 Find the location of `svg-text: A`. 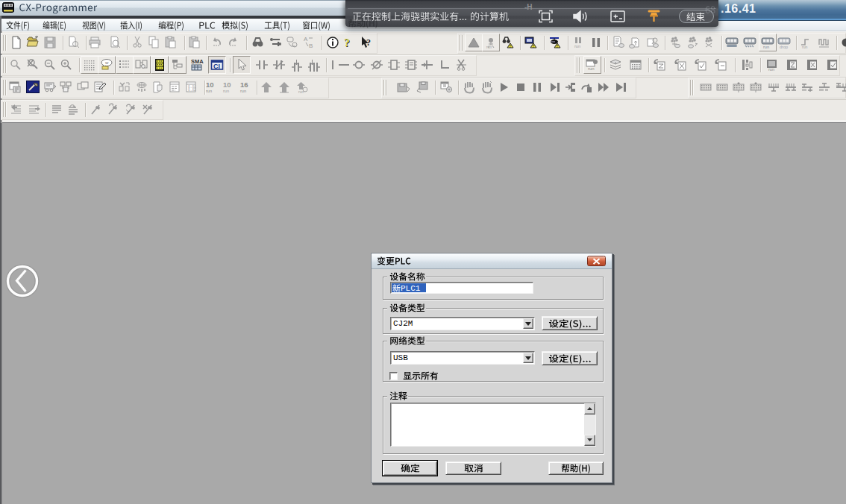

svg-text: A is located at coordinates (306, 39).